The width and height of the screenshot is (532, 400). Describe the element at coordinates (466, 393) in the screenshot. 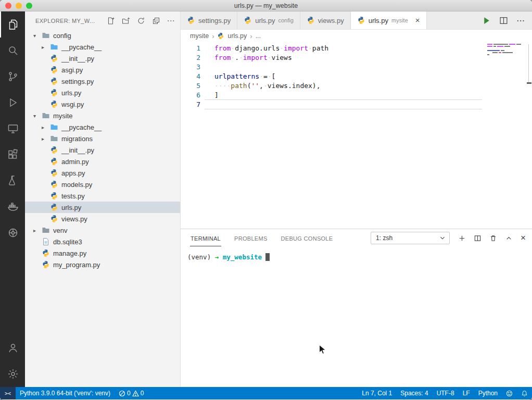

I see `eol-item: LF` at that location.